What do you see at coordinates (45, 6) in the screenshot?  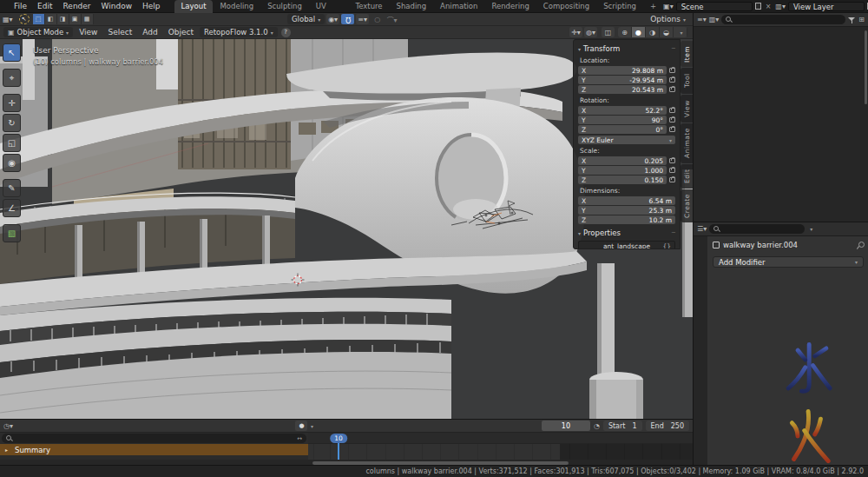 I see `menu-edit: Edit` at bounding box center [45, 6].